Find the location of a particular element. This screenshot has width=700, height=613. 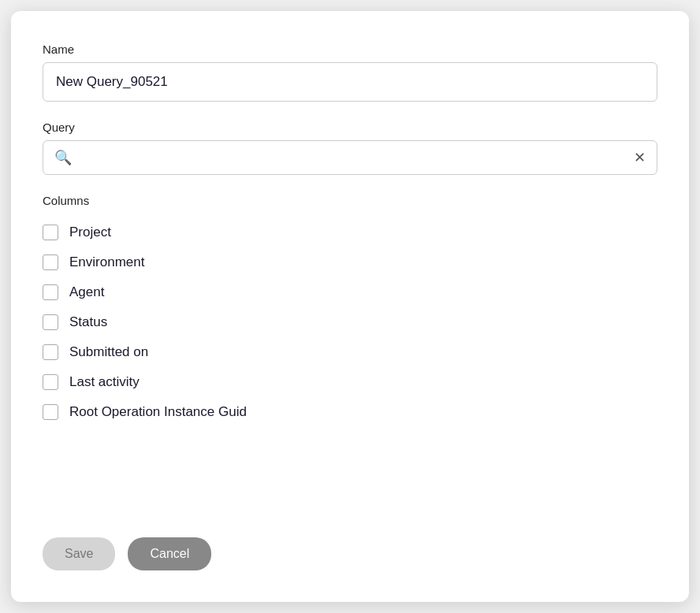

checkbox-label-agent: Agent is located at coordinates (87, 292).